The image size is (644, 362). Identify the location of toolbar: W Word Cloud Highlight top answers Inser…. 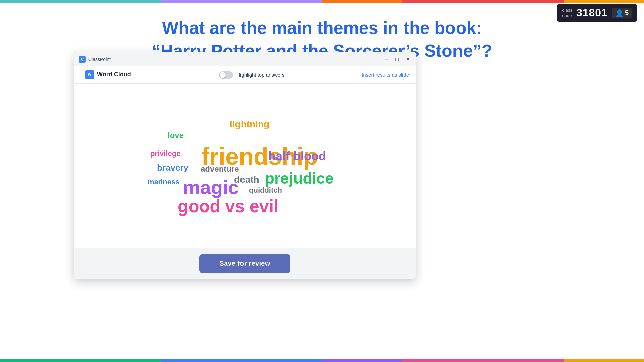
(245, 75).